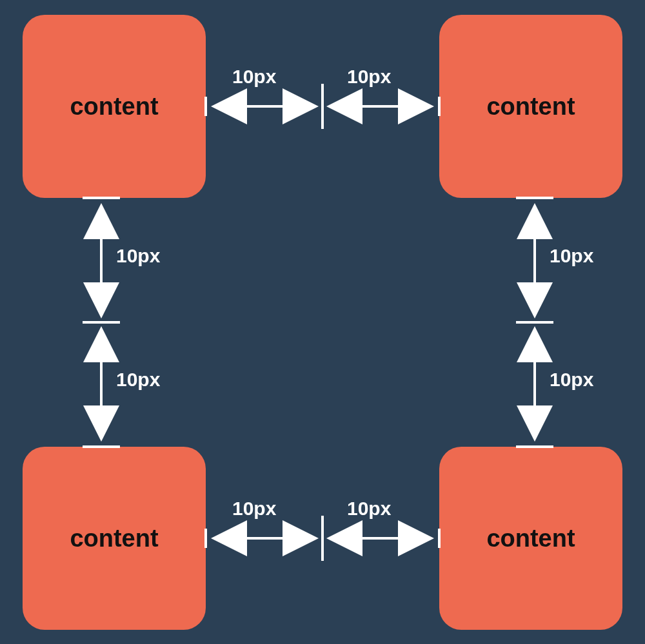 The height and width of the screenshot is (644, 645). What do you see at coordinates (531, 106) in the screenshot?
I see `content-box-top-right: content` at bounding box center [531, 106].